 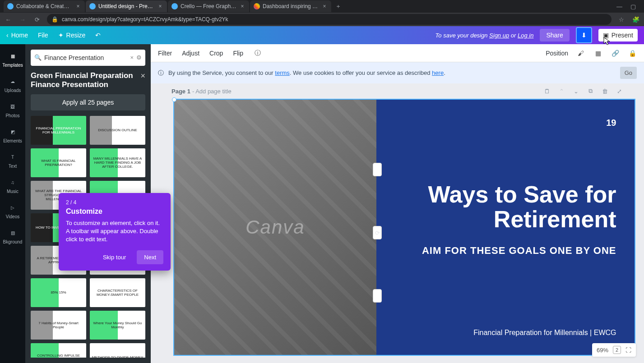 I want to click on back-button: ←, so click(x=8, y=19).